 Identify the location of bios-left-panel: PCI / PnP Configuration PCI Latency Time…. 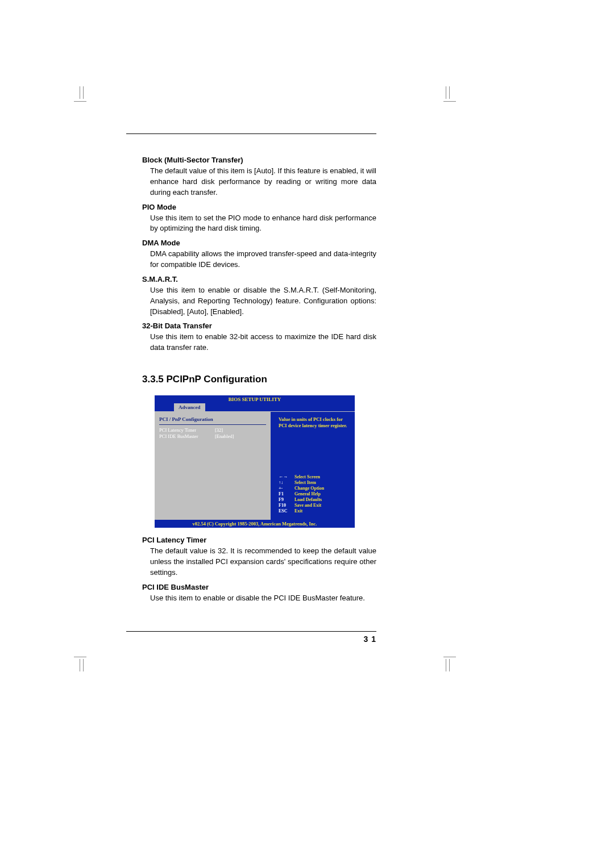
(213, 466).